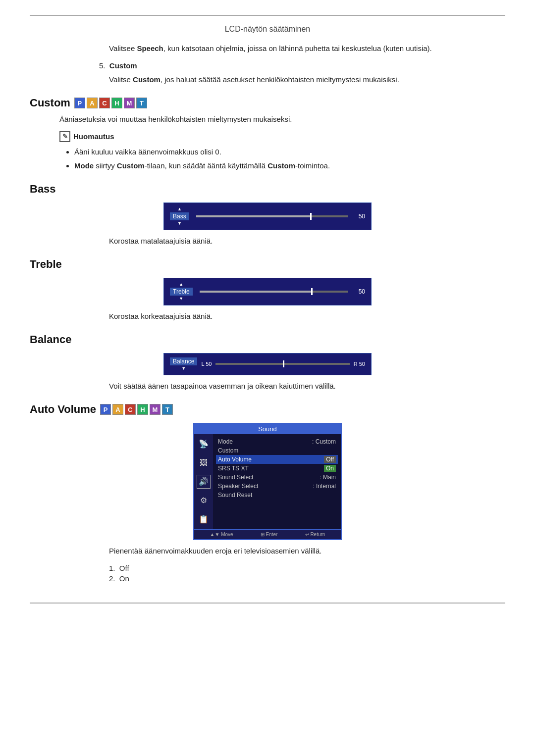  Describe the element at coordinates (328, 477) in the screenshot. I see `osd-sound-select-value: : Main` at that location.